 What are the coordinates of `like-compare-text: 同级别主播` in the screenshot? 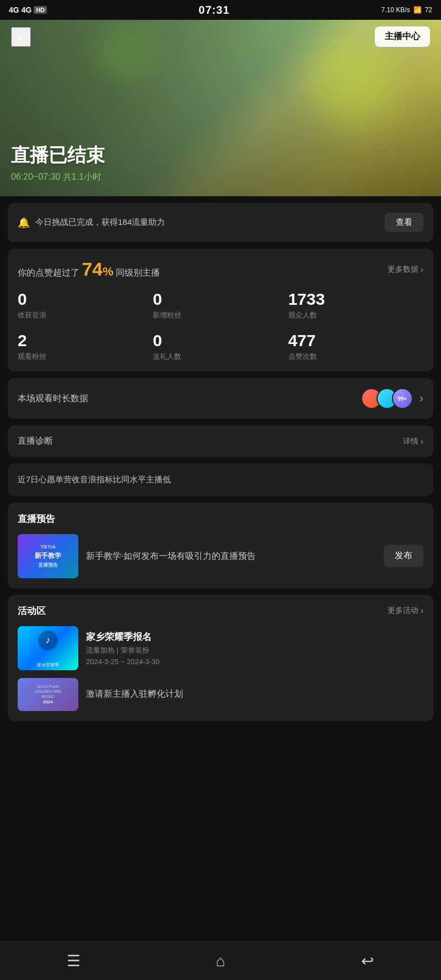 It's located at (138, 272).